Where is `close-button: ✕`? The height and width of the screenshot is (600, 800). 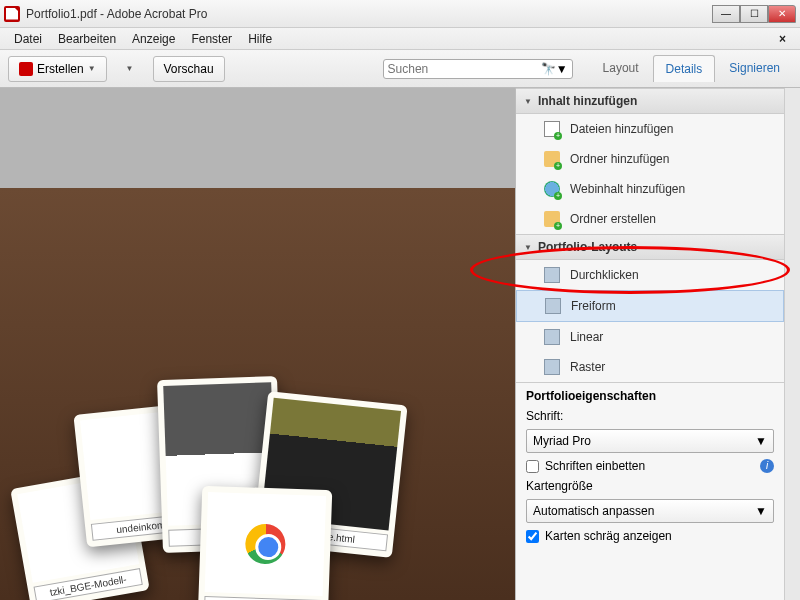
close-button: ✕ is located at coordinates (782, 14).